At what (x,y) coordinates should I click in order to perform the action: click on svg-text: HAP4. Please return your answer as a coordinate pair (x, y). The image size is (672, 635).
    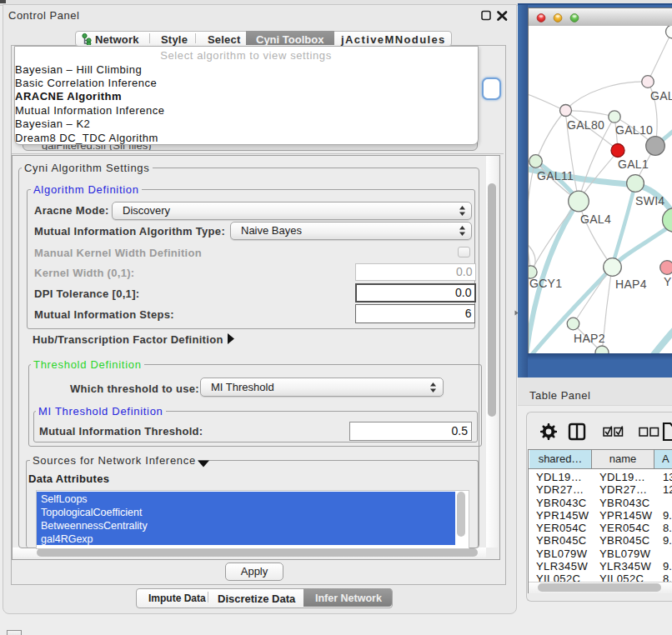
    Looking at the image, I should click on (631, 284).